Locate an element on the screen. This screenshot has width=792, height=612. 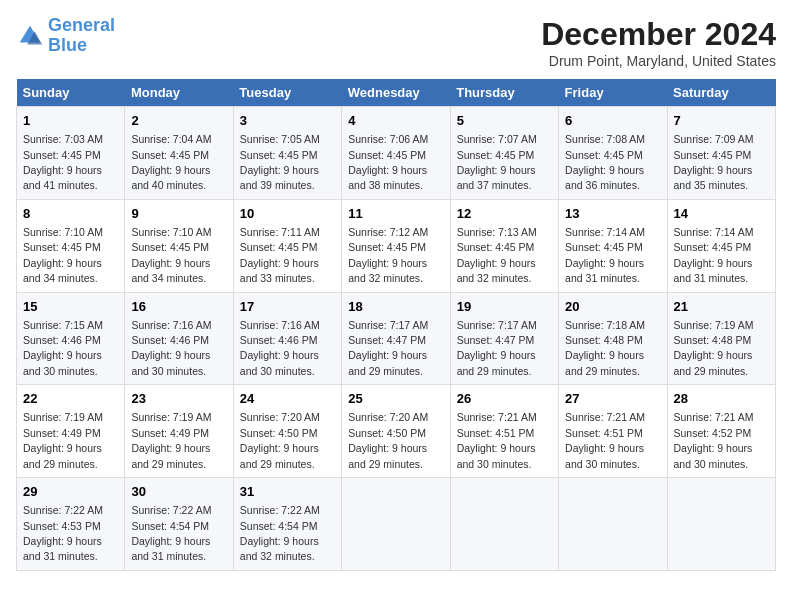
calendar-cell: 2 Sunrise: 7:04 AMSunset: 4:45 PMDayligh… is located at coordinates (179, 154).